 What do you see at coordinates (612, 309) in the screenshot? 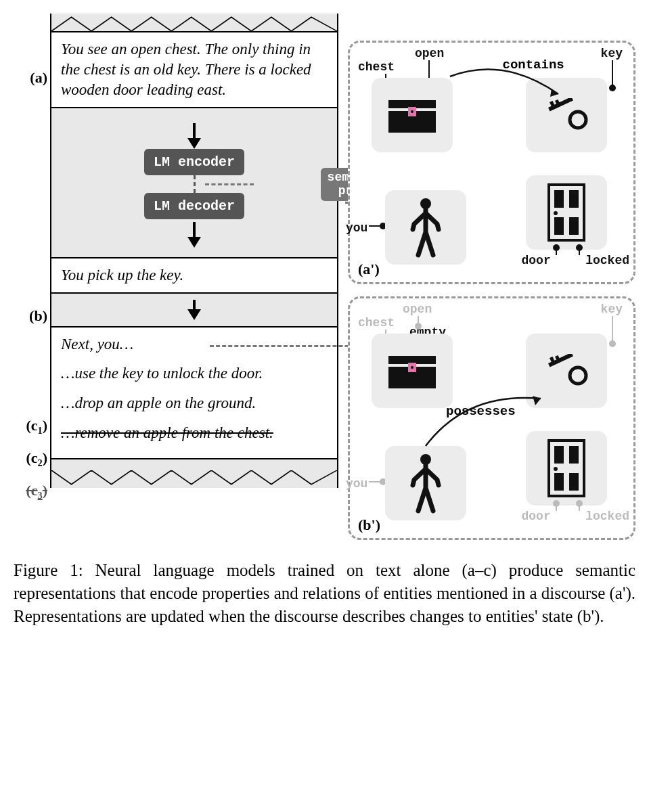
I see `tag-key-b: key` at bounding box center [612, 309].